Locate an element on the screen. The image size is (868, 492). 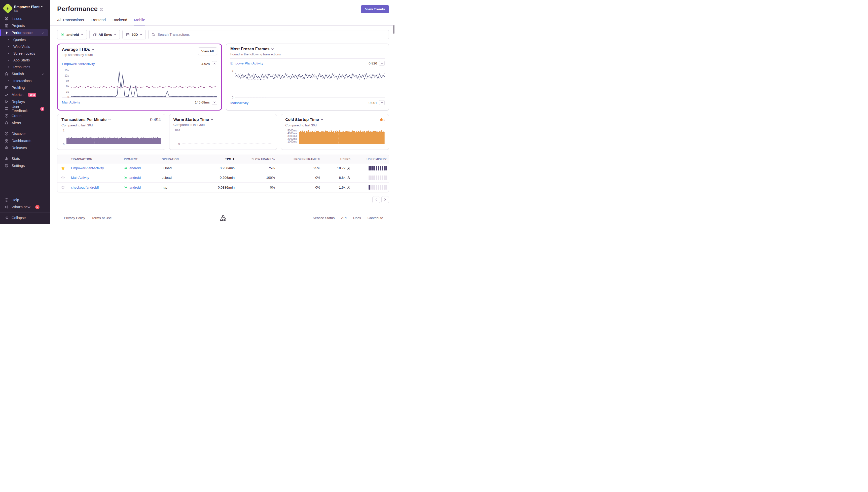
sidebar-item-help: Help is located at coordinates (24, 200).